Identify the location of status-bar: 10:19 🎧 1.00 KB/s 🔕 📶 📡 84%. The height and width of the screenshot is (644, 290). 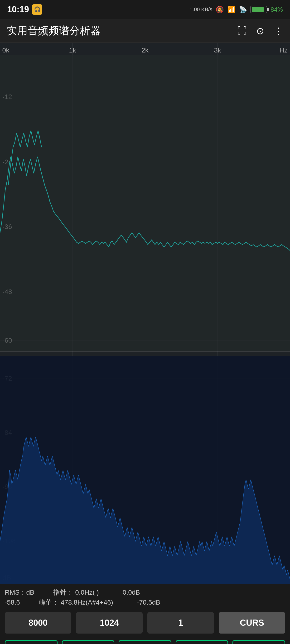
(145, 10).